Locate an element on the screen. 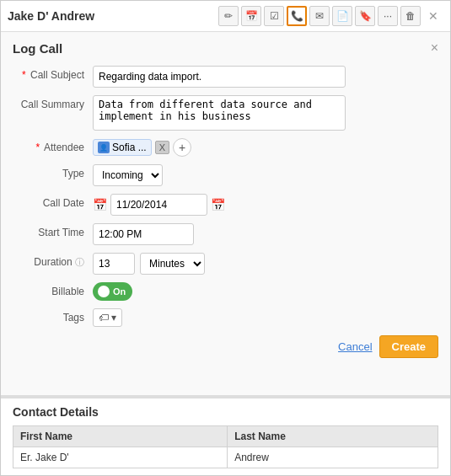 This screenshot has height=476, width=451. tags-row: Tags 🏷 ▾ is located at coordinates (226, 318).